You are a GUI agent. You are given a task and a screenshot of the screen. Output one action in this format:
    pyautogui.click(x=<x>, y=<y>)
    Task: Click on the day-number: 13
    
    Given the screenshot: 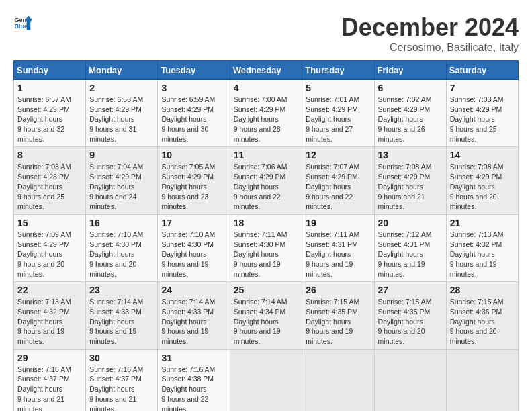 What is the action you would take?
    pyautogui.click(x=410, y=155)
    